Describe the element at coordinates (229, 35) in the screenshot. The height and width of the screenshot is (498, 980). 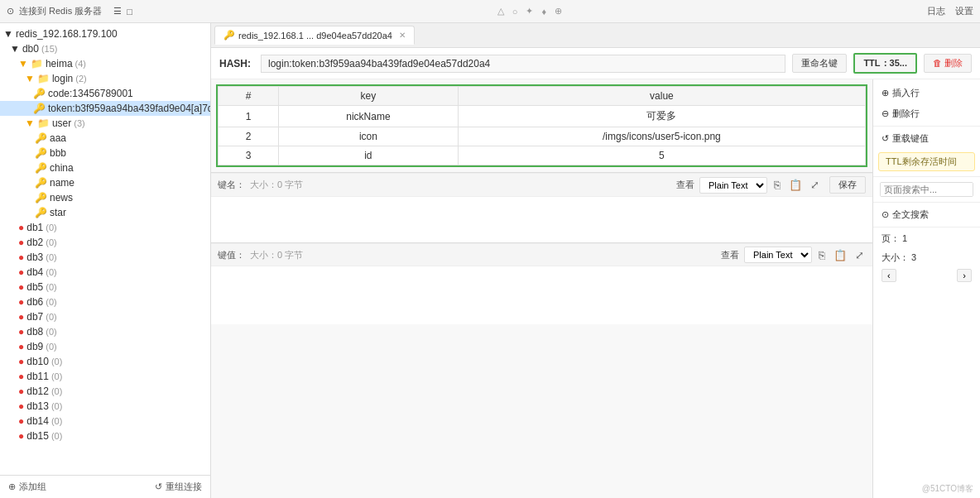
I see `tab-key-icon: 🔑` at that location.